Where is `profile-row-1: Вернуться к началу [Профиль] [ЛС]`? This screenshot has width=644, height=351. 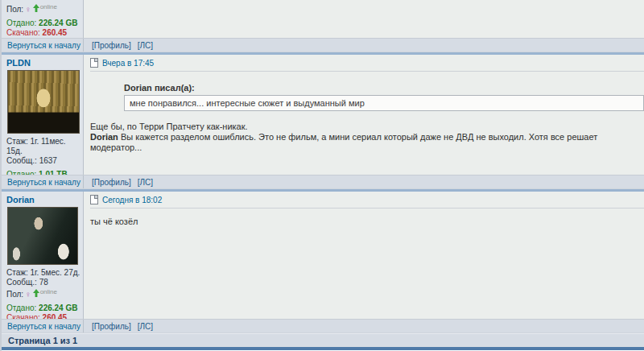 profile-row-1: Вернуться к началу [Профиль] [ЛС] is located at coordinates (323, 45).